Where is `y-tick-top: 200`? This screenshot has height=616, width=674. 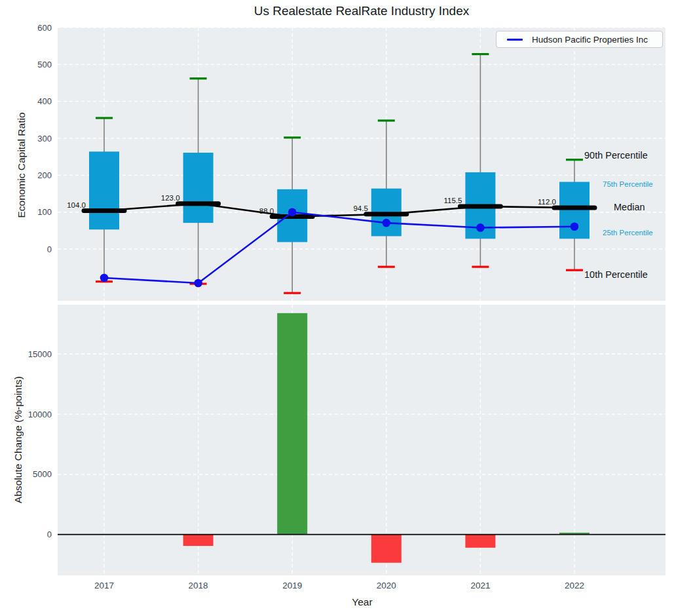
y-tick-top: 200 is located at coordinates (45, 176).